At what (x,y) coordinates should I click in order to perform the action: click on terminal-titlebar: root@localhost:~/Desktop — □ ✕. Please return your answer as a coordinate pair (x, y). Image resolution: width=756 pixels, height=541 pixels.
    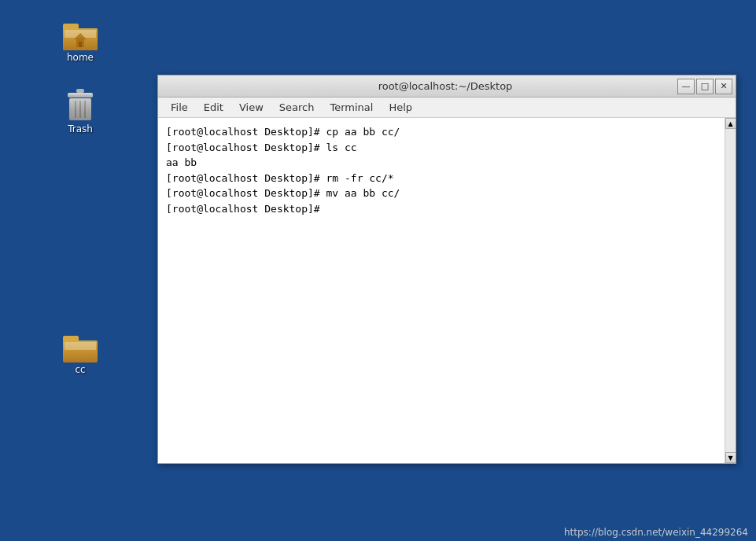
    Looking at the image, I should click on (447, 86).